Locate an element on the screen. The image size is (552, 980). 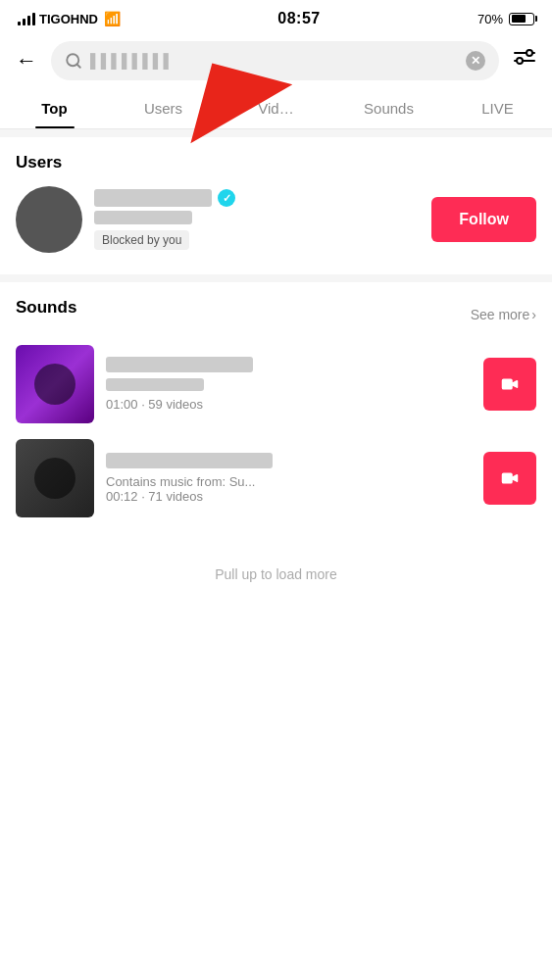
tab-top: Top is located at coordinates (55, 108).